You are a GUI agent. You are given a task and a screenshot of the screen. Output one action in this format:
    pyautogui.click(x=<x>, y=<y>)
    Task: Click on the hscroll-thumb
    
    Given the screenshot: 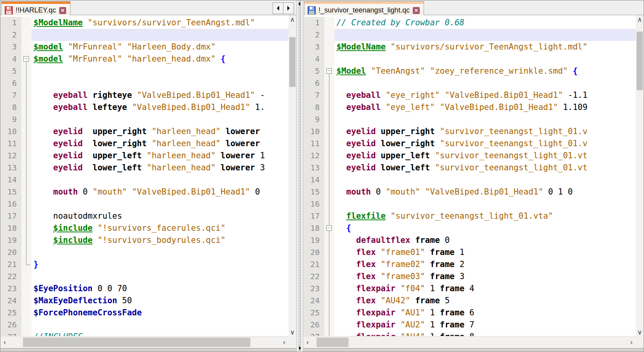 What is the action you would take?
    pyautogui.click(x=137, y=342)
    